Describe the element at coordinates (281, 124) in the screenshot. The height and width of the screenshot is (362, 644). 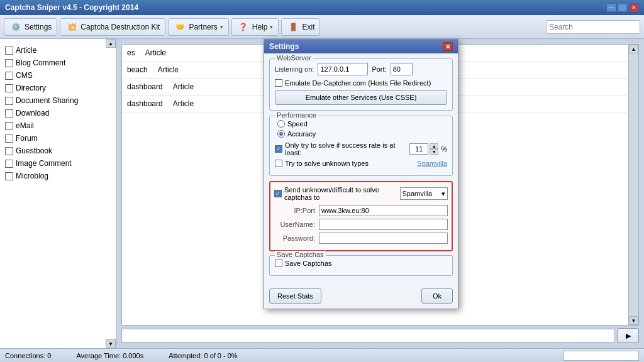
I see `speed-radio-button` at that location.